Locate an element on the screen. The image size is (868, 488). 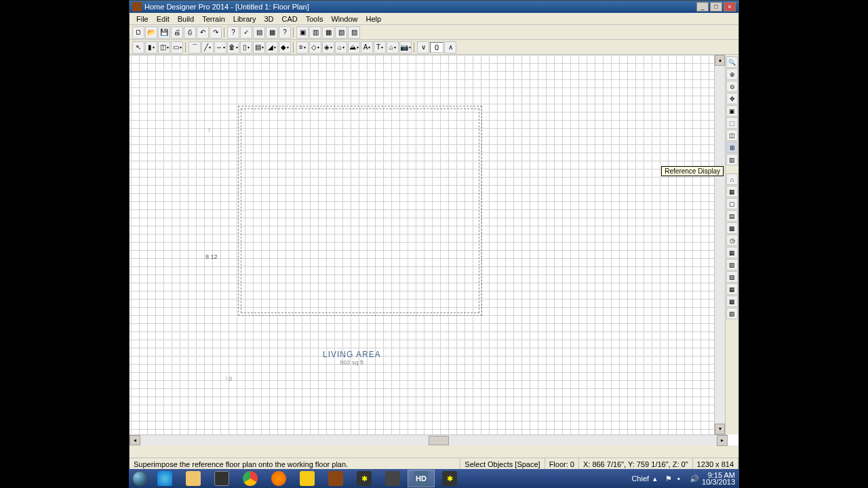
taskbar-firefox is located at coordinates (279, 479).